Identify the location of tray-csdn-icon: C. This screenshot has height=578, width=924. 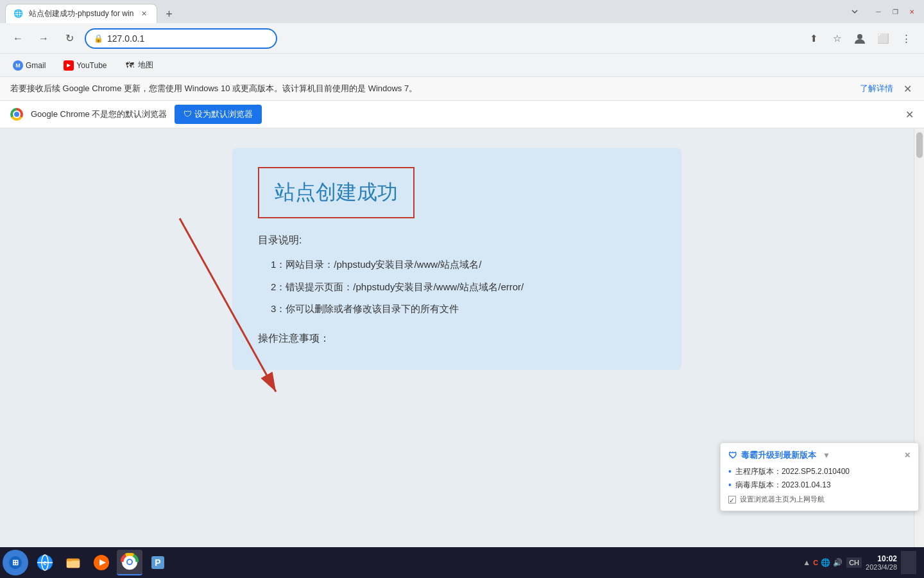
(816, 563).